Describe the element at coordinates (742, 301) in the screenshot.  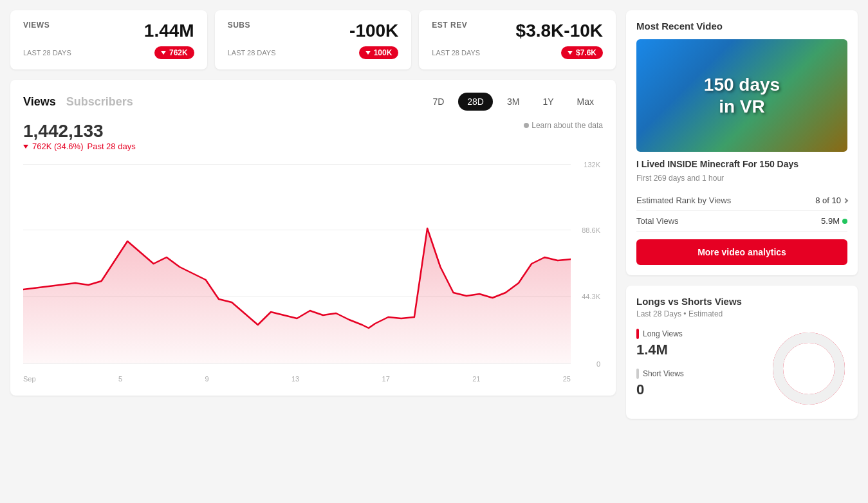
I see `longs-shorts-title: Longs vs Shorts Views` at that location.